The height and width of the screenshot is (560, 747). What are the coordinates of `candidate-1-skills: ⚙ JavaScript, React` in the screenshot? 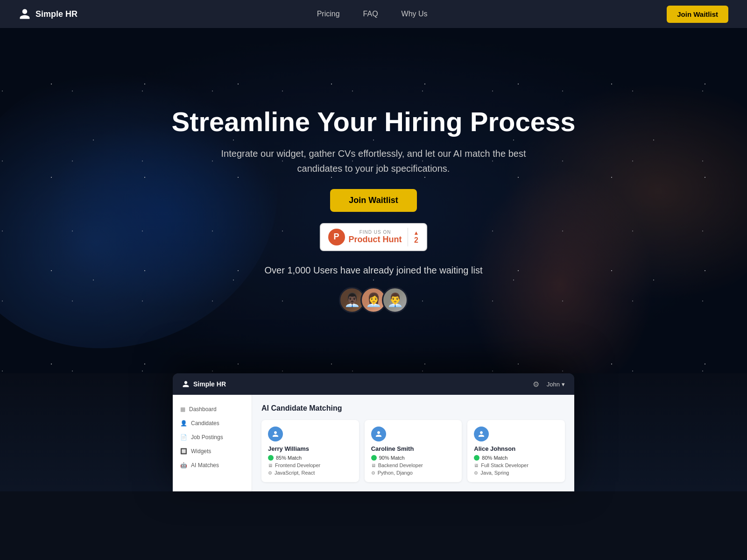 It's located at (310, 473).